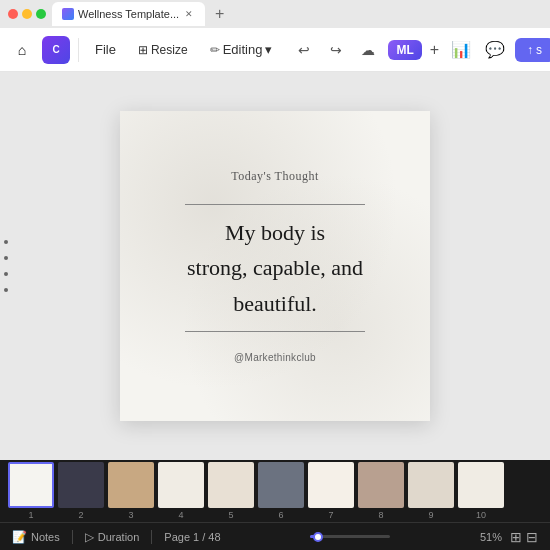 The image size is (550, 550). Describe the element at coordinates (481, 515) in the screenshot. I see `slide-number-10: 10` at that location.